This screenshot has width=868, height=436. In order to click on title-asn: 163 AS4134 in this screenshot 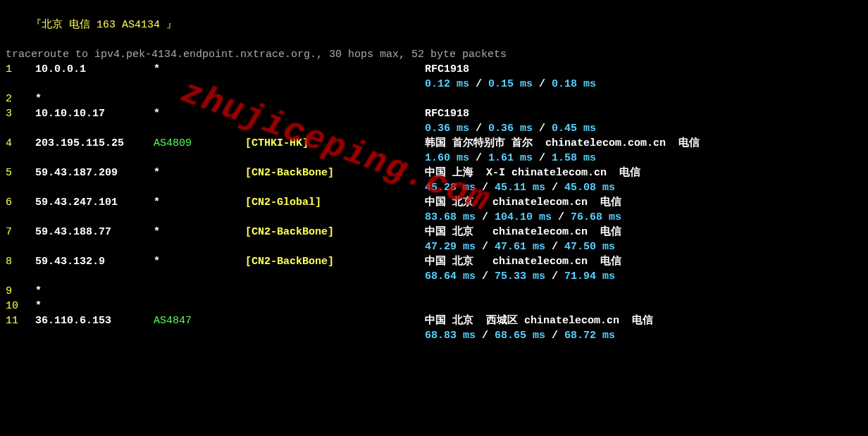, I will do `click(128, 25)`.